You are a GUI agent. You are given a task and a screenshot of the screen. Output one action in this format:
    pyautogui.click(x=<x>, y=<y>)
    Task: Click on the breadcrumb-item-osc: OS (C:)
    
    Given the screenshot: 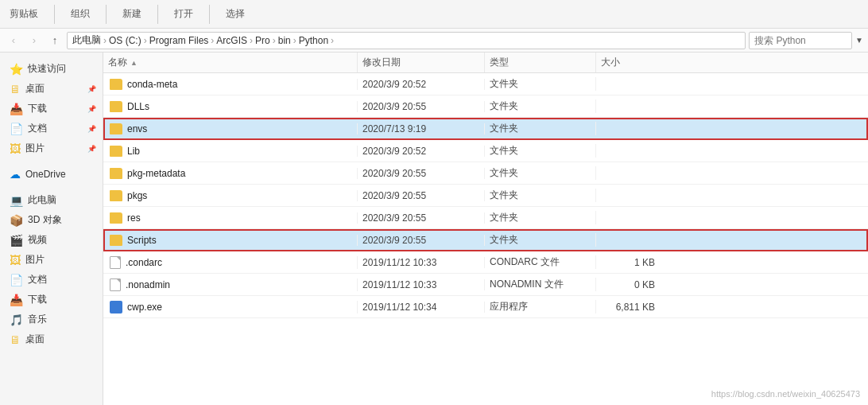 What is the action you would take?
    pyautogui.click(x=126, y=41)
    